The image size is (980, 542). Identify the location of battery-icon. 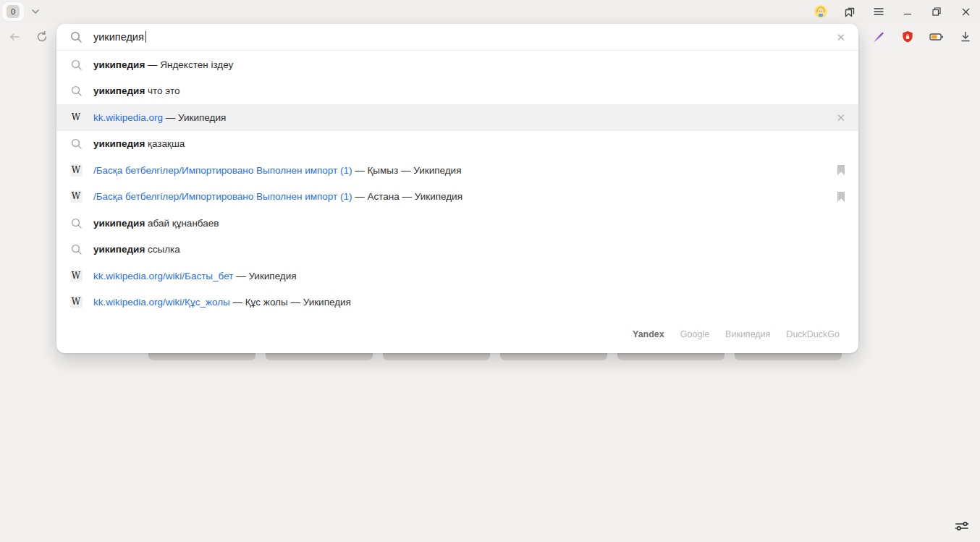
(937, 37).